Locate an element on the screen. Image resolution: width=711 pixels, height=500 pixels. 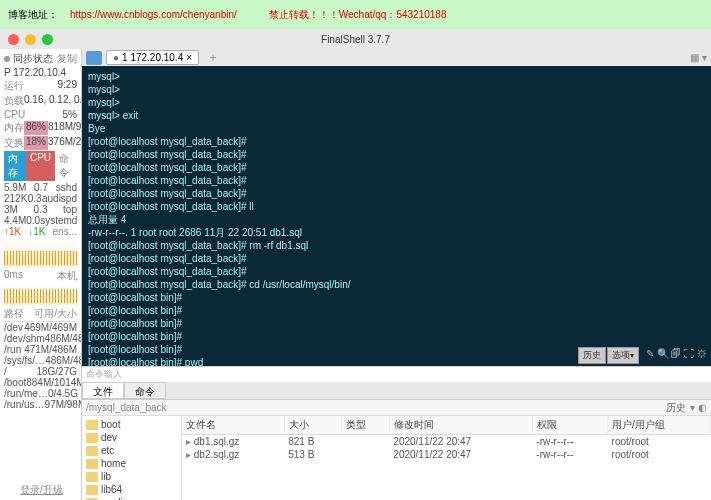
close-icon is located at coordinates (14, 40).